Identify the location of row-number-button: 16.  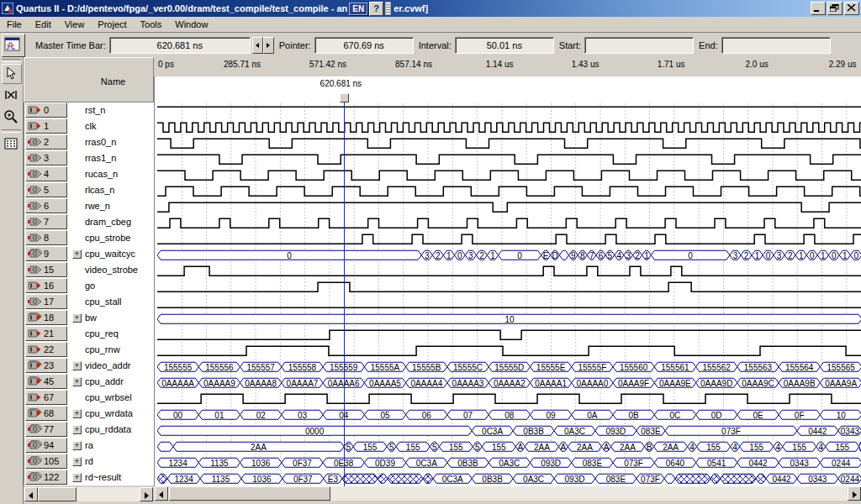
(46, 286).